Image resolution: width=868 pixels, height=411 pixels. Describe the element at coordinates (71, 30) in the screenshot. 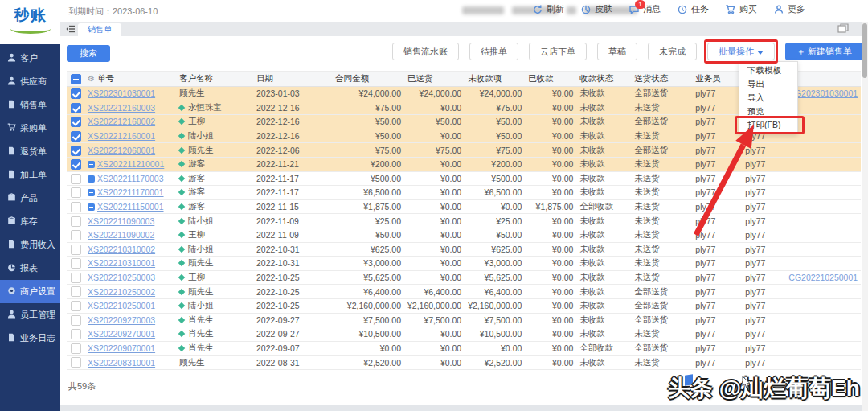

I see `collapse-menu-icon` at that location.